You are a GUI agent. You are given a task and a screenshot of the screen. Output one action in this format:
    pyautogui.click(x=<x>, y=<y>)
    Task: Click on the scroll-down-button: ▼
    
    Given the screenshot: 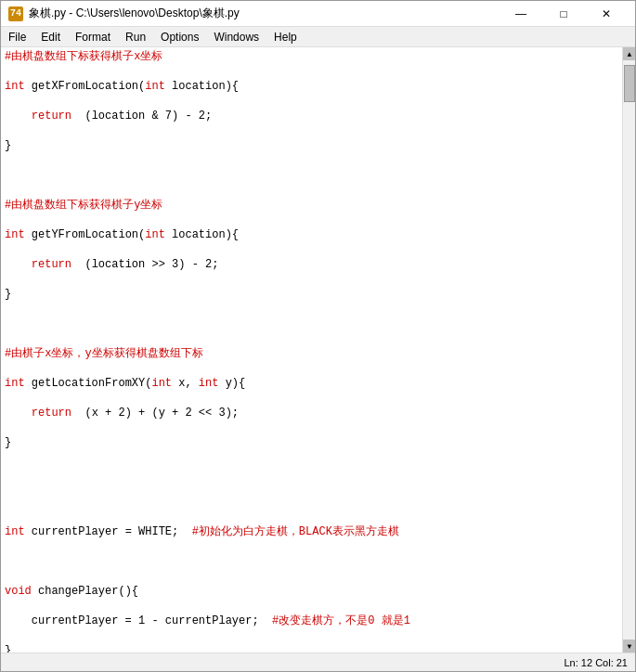 What is the action you would take?
    pyautogui.click(x=630, y=646)
    